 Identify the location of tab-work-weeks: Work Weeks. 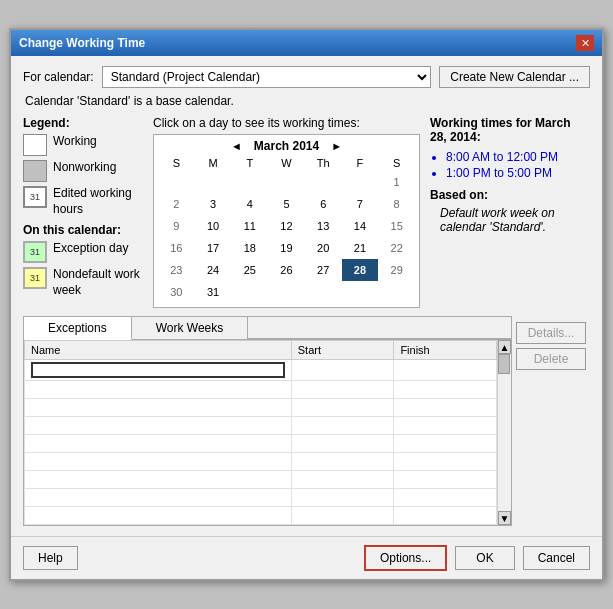
(190, 328).